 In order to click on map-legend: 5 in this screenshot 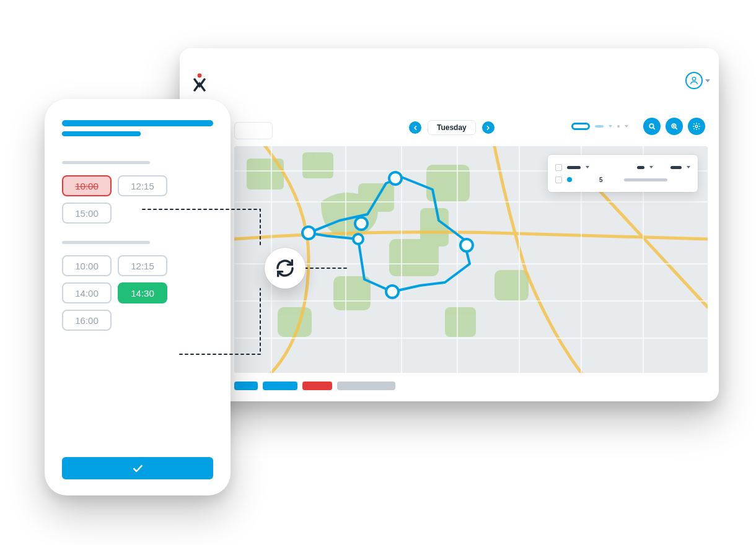, I will do `click(623, 173)`.